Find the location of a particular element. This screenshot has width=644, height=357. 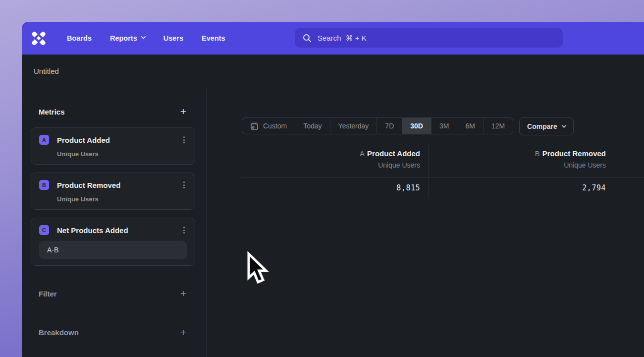

nav-item-label: Events is located at coordinates (214, 38).